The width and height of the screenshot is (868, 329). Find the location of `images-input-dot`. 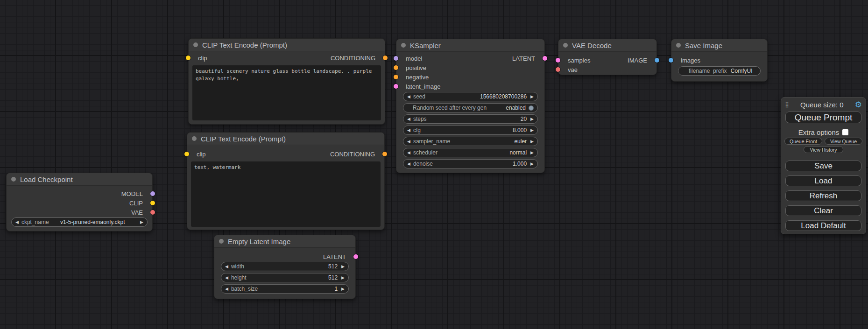

images-input-dot is located at coordinates (671, 60).